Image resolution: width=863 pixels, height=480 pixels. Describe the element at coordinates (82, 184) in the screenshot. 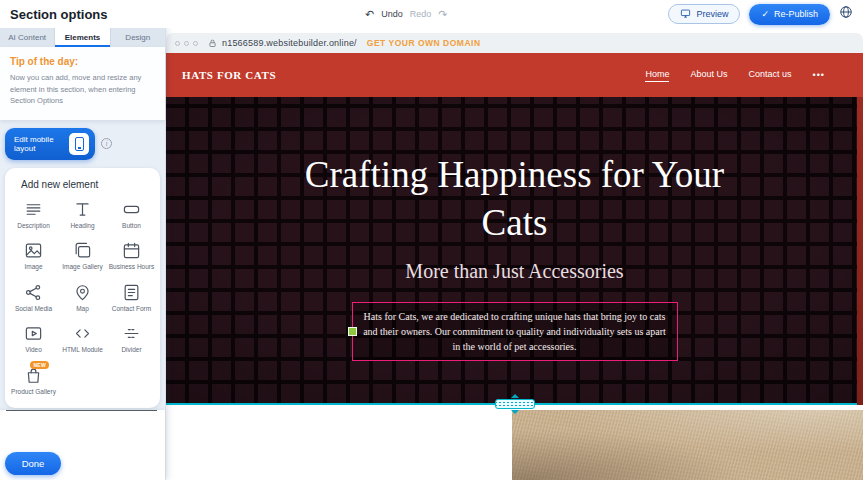

I see `add-new-element-title: Add new element` at that location.